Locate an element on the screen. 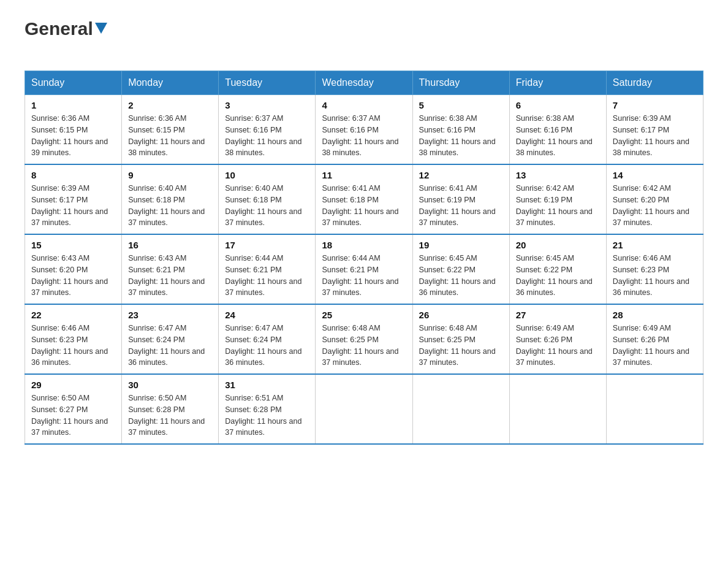 The height and width of the screenshot is (563, 728). day-number: 30 is located at coordinates (170, 385).